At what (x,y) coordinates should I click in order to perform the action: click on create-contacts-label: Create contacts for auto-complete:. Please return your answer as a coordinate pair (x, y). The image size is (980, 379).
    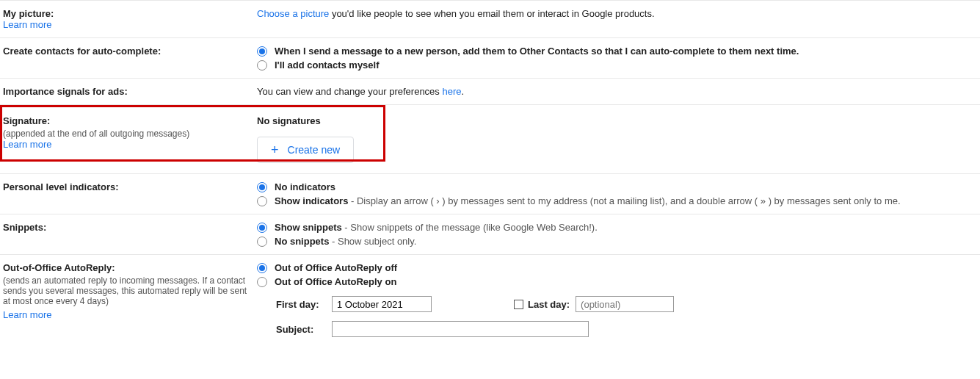
    Looking at the image, I should click on (126, 51).